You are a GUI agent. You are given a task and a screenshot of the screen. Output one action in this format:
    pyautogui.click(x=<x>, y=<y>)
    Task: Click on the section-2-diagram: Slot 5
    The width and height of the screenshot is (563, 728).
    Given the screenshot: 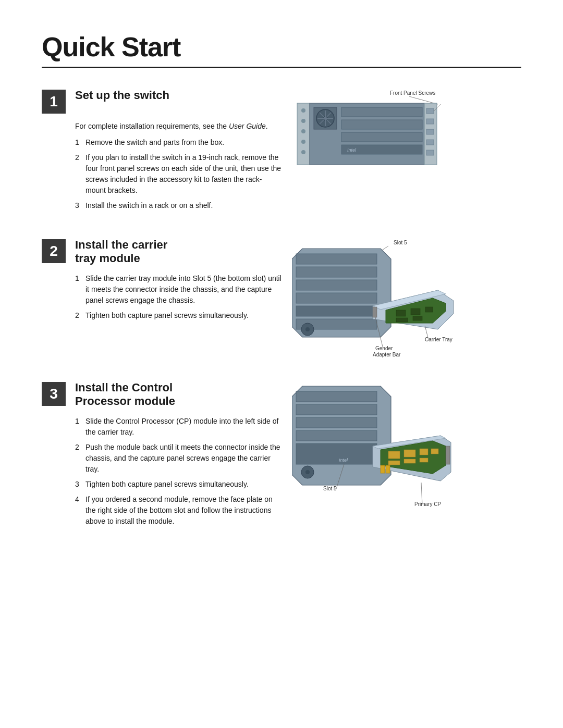 What is the action you would take?
    pyautogui.click(x=401, y=298)
    